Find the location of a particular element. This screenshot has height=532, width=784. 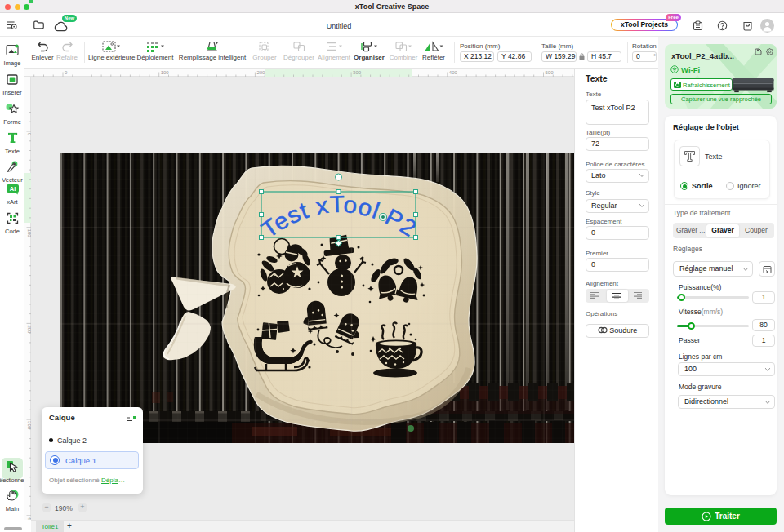

svg-text: 0 is located at coordinates (66, 73).